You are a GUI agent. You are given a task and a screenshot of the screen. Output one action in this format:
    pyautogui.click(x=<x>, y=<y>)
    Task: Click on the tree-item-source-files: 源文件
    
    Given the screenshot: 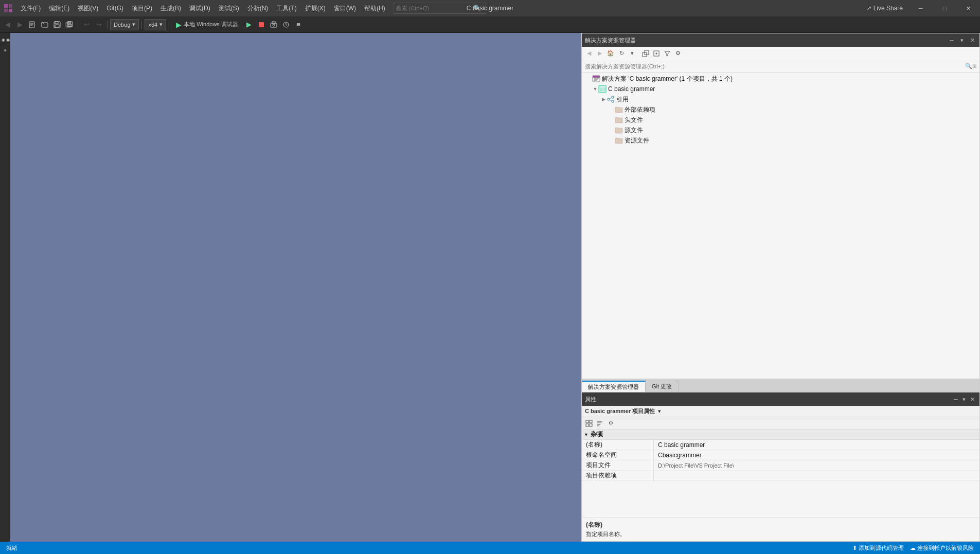 What is the action you would take?
    pyautogui.click(x=781, y=130)
    